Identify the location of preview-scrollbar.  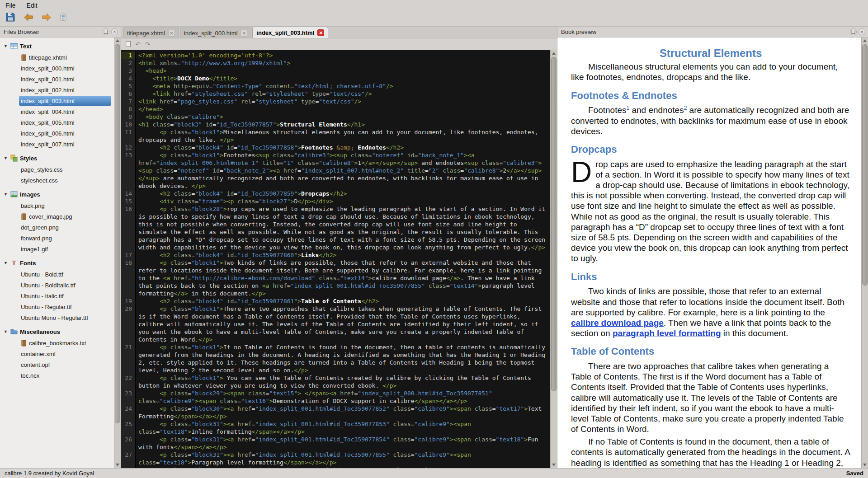
(864, 253).